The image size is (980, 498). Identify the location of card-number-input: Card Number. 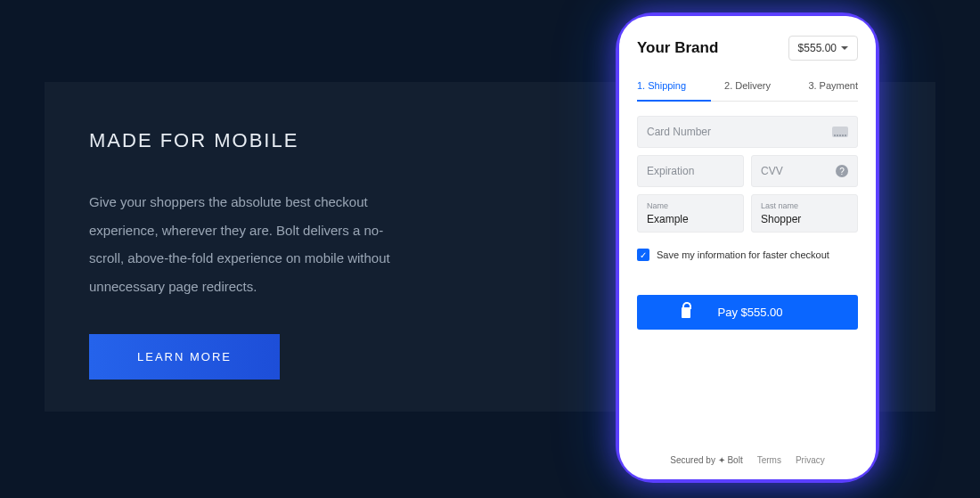
(747, 132).